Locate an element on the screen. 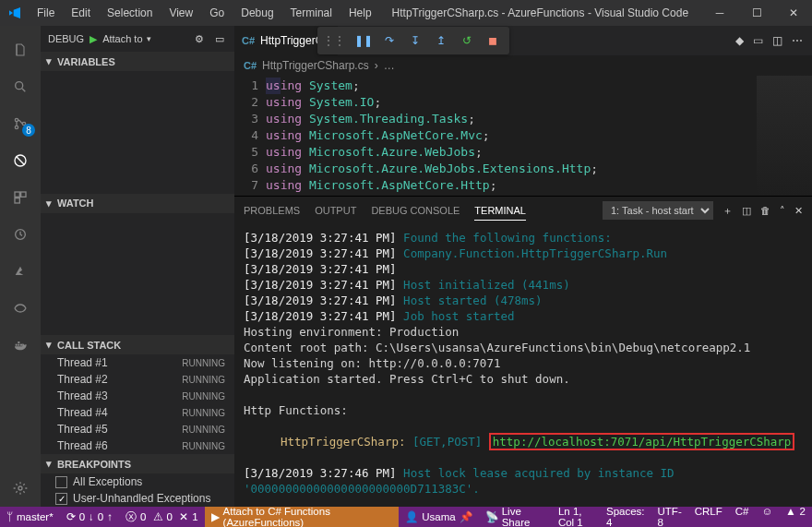  status-sync: ⟳ 0↓ 0↑ is located at coordinates (90, 517).